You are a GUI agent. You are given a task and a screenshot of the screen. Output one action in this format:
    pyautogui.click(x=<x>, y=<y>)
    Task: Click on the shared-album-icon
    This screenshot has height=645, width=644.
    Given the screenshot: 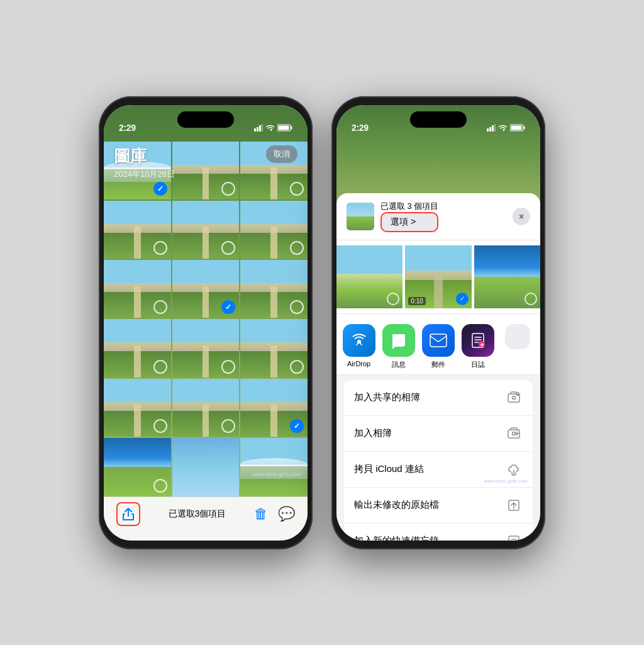 What is the action you would take?
    pyautogui.click(x=514, y=398)
    